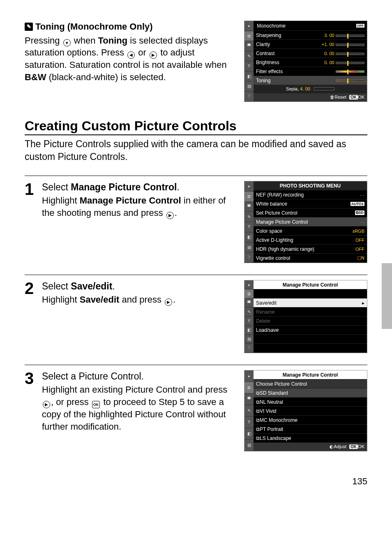 The width and height of the screenshot is (392, 553). What do you see at coordinates (332, 447) in the screenshot?
I see `dpad-icon: ◐` at bounding box center [332, 447].